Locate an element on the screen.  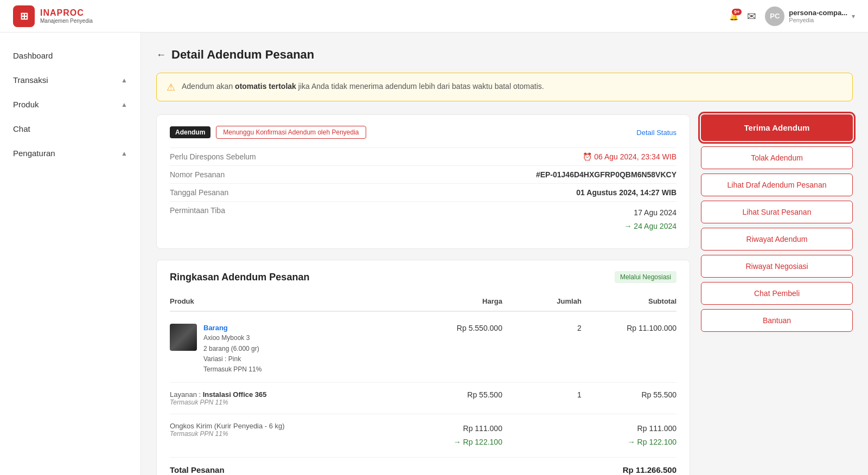
notif-badge: 9+ is located at coordinates (737, 12).